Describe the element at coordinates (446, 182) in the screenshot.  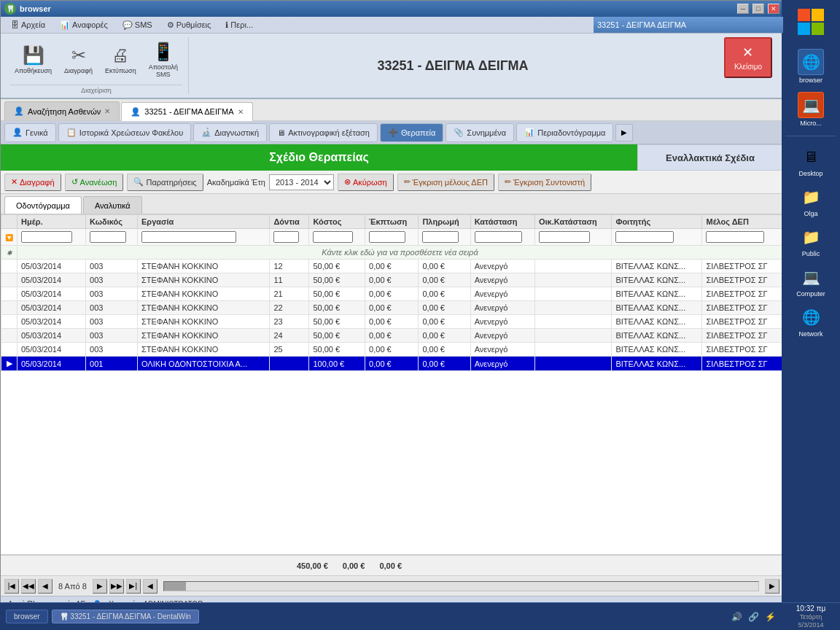
I see `toolbar-approve-dep-button: ✏ Έγκριση μέλους ΔΕΠ` at that location.